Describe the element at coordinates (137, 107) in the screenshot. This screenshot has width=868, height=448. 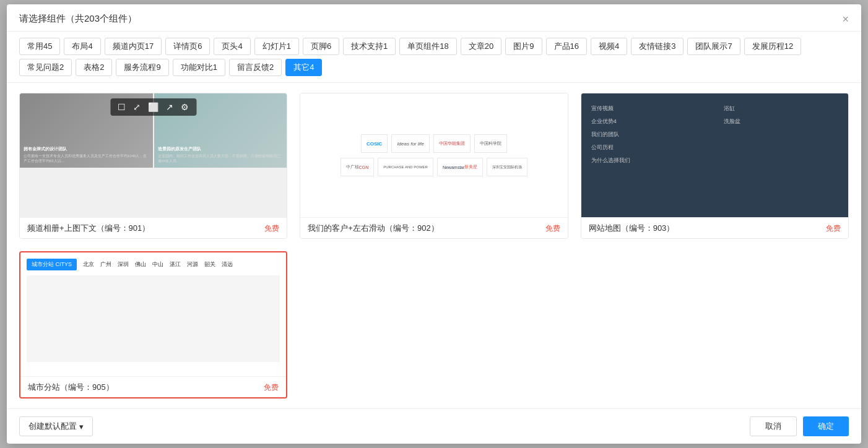
I see `toolbar-expand-btn: ⤢` at that location.